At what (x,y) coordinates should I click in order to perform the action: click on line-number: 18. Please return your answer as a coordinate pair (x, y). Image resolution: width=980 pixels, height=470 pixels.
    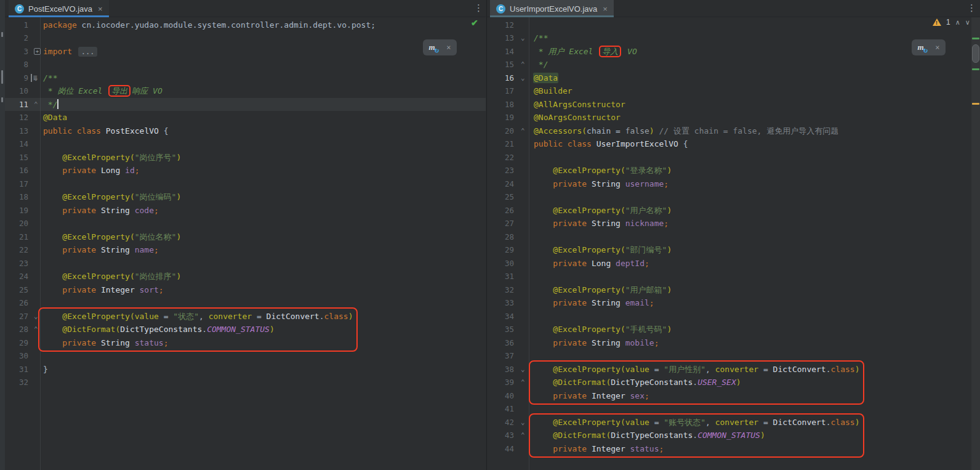
    Looking at the image, I should click on (500, 105).